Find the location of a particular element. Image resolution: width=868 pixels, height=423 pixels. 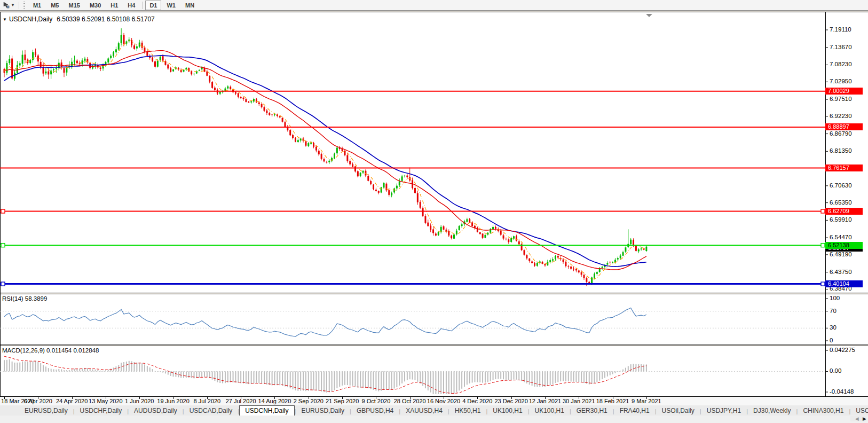

price-tick-label: 6.49190 is located at coordinates (841, 254).